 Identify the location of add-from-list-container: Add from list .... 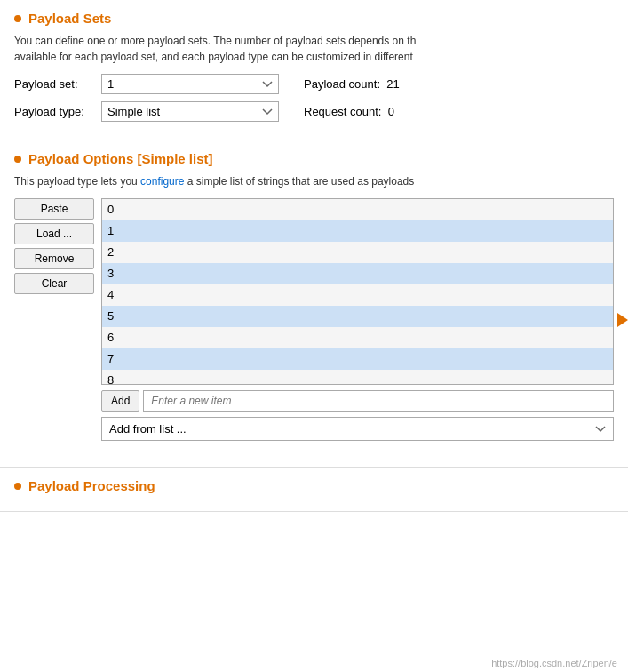
(357, 428).